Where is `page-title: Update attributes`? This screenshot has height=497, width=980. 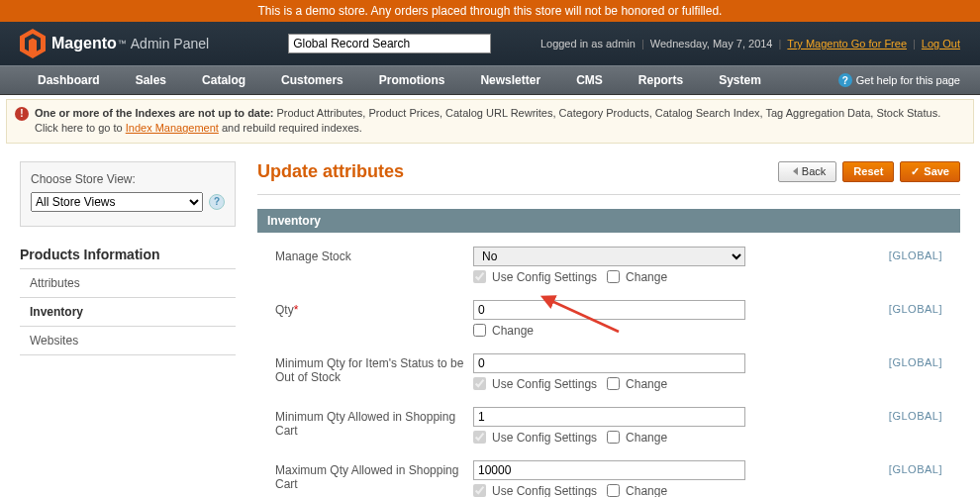
page-title: Update attributes is located at coordinates (331, 172).